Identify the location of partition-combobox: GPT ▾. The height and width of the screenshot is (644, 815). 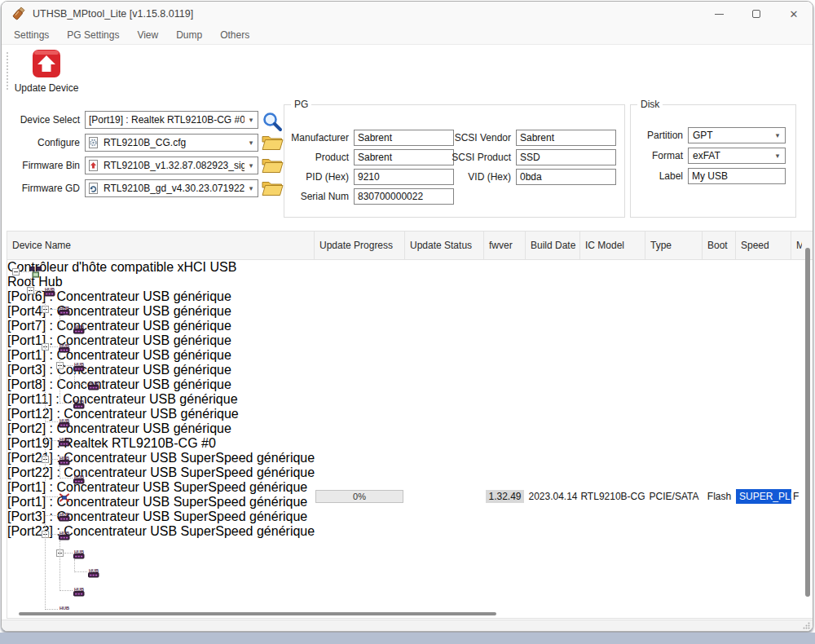
(737, 135).